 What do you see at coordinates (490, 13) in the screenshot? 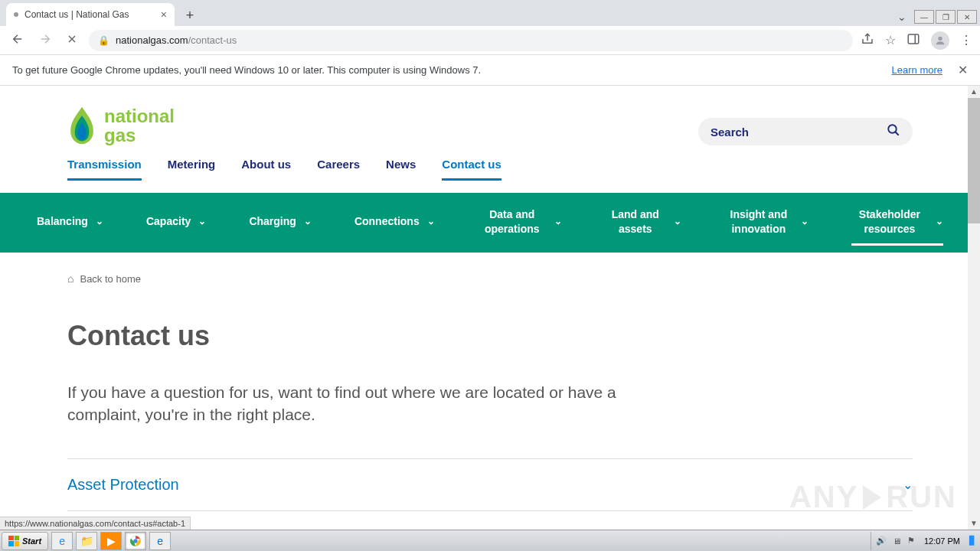
I see `browser-tab-bar: Contact us | National Gas × + ⌄ — ❐ ✕` at bounding box center [490, 13].